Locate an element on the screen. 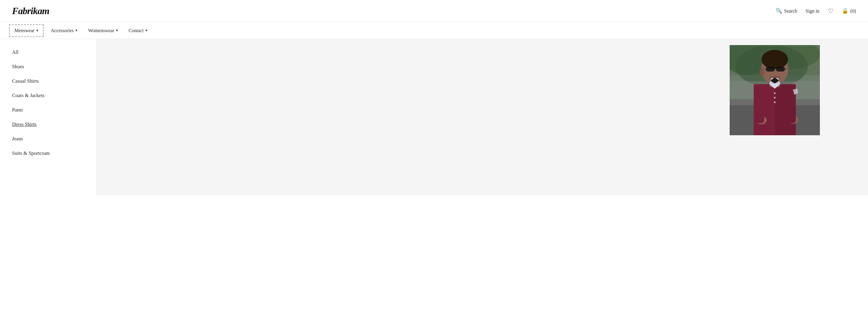 This screenshot has height=330, width=868. nav-item-womenswear-label: Womenswear is located at coordinates (101, 31).